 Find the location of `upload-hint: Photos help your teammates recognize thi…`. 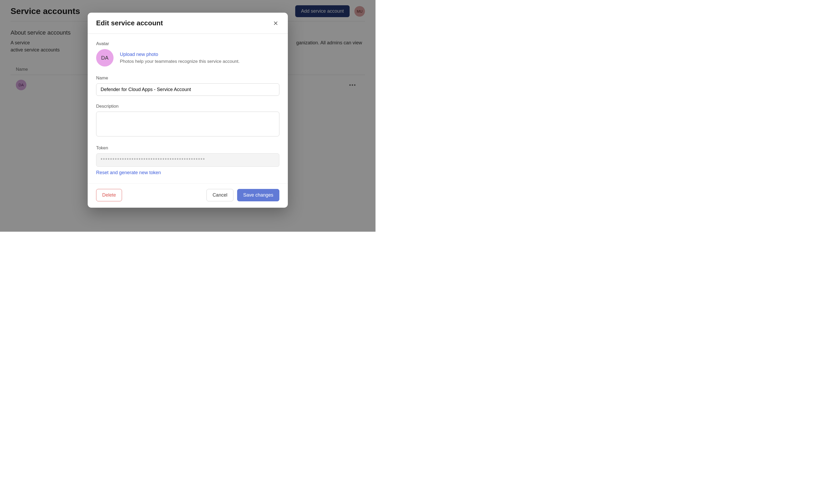

upload-hint: Photos help your teammates recognize thi… is located at coordinates (180, 61).